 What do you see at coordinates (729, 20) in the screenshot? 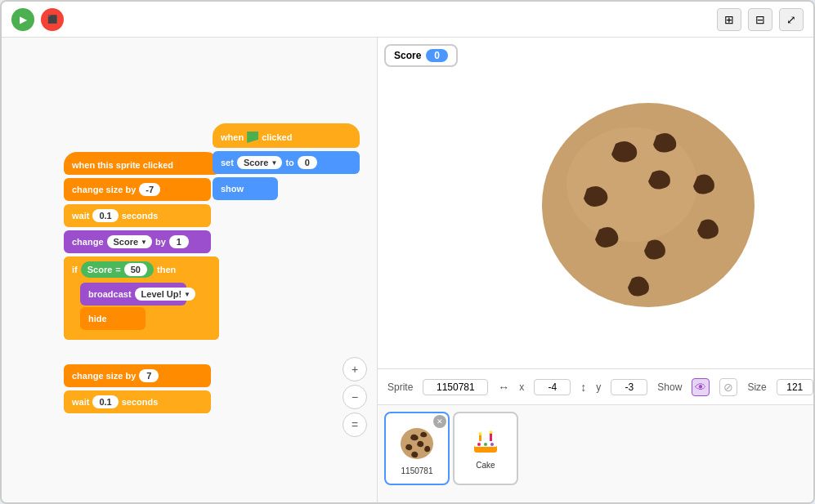
I see `layout-button-1: ⊞` at bounding box center [729, 20].